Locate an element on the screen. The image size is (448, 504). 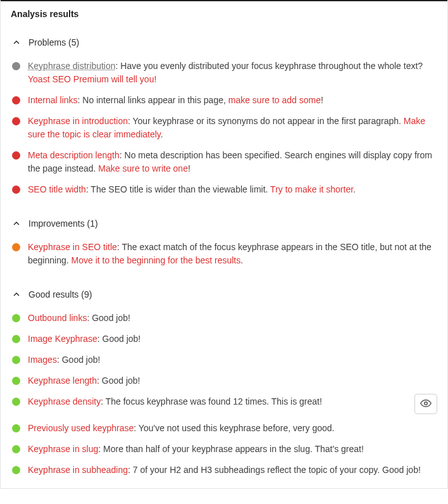
result-link: Keyphrase density is located at coordinates (65, 401).